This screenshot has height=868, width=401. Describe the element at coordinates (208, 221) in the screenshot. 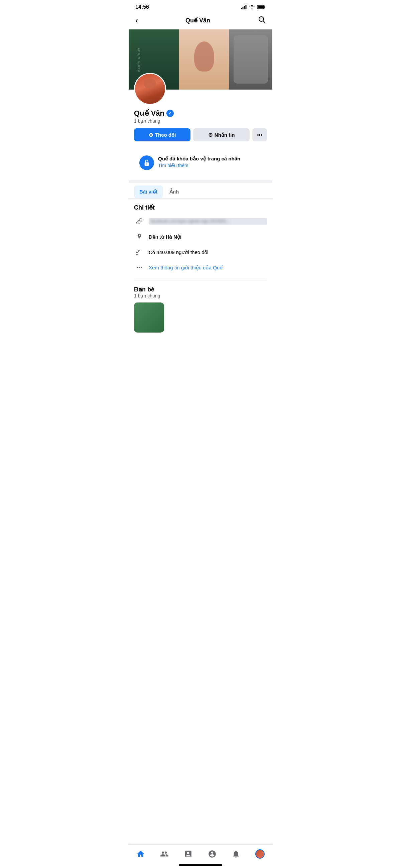

I see `blurred-link: facebook.com/que-nghiet-nga-2023001...` at that location.